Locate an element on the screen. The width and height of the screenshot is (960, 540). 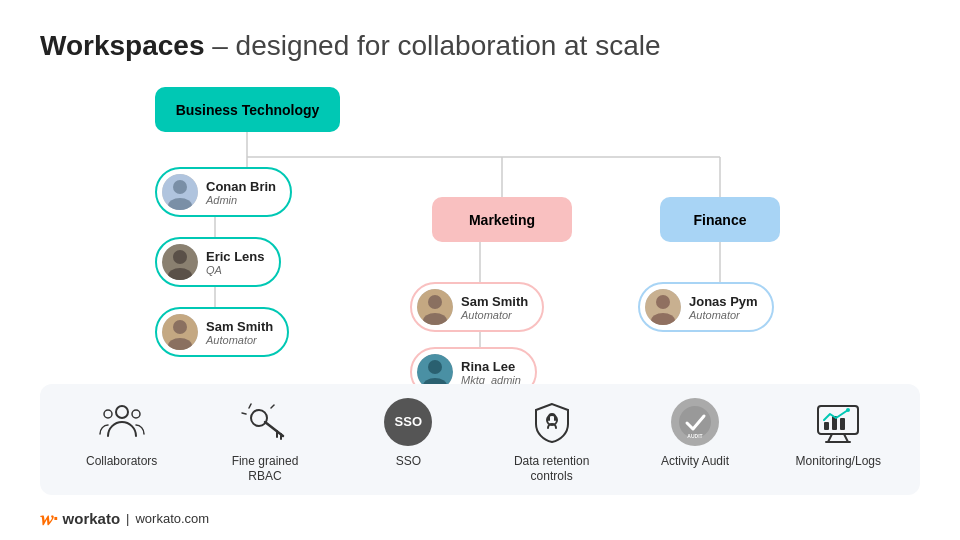
avatar-sam-bt is located at coordinates (180, 332).